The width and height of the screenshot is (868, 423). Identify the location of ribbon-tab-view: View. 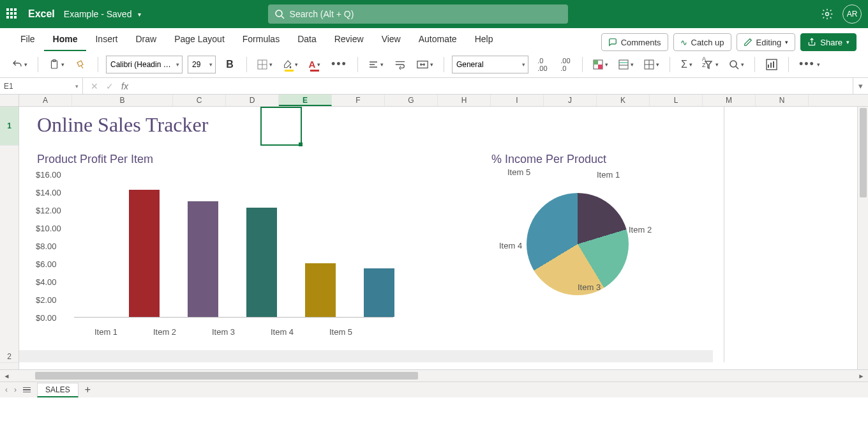
(391, 40).